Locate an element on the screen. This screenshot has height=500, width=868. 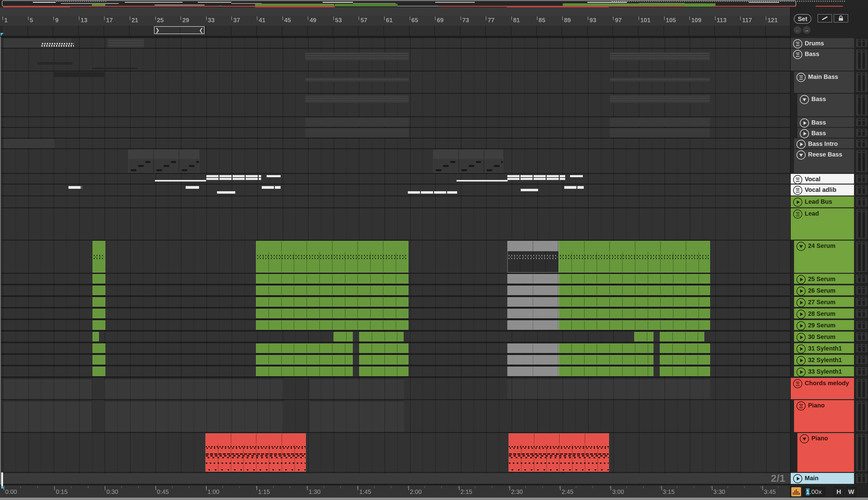
track-header-33-sylenth1: 33 Sylenth1 is located at coordinates (824, 372).